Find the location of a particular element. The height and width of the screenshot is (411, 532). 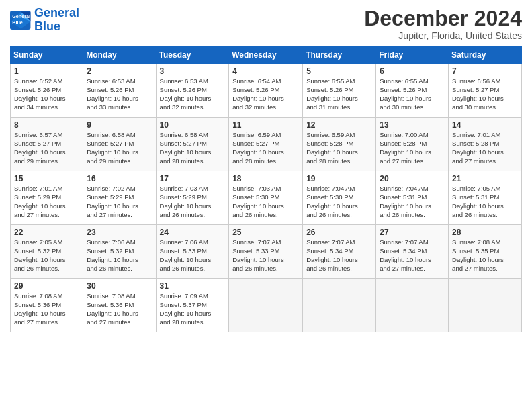

day-number: 17 is located at coordinates (193, 179).